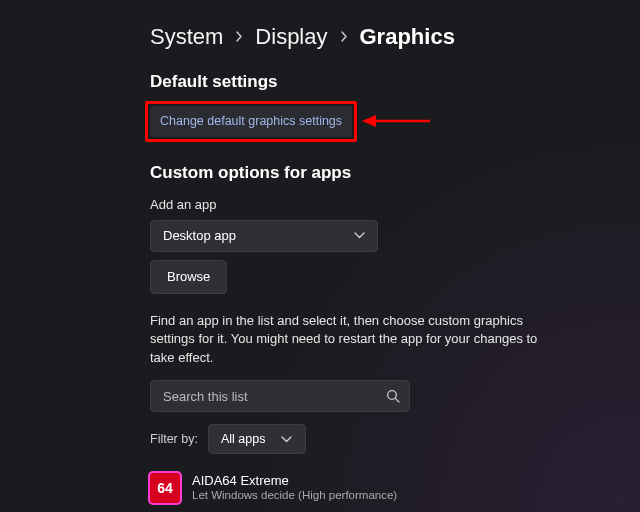  What do you see at coordinates (188, 276) in the screenshot?
I see `browse-button-label: Browse` at bounding box center [188, 276].